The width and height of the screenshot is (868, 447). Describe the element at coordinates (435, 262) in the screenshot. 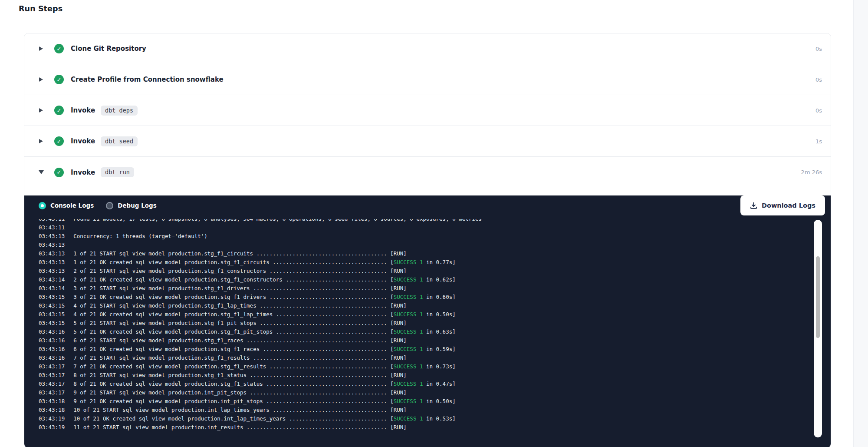

I see `log-line: 03:43:131 of 21 OK created sql view mode…` at that location.